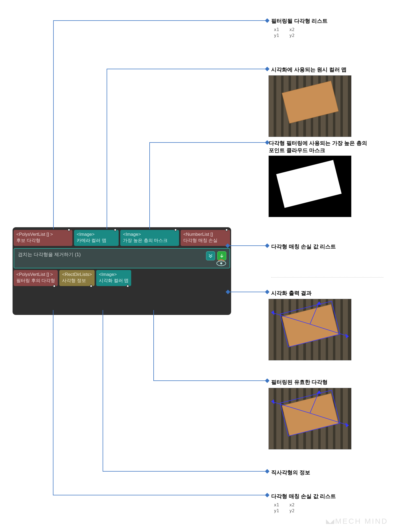 The image size is (396, 532). What do you see at coordinates (318, 147) in the screenshot?
I see `label-mask: 다각형 필터링에 사용되는 가장 높은 층의 포인트 클라우드 마스크` at bounding box center [318, 147].